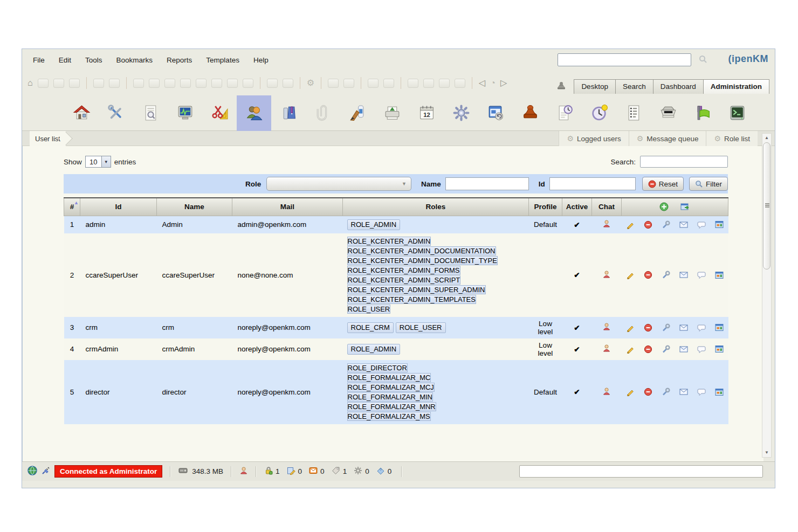  Describe the element at coordinates (135, 60) in the screenshot. I see `menu-bookmarks: Bookmarks` at that location.